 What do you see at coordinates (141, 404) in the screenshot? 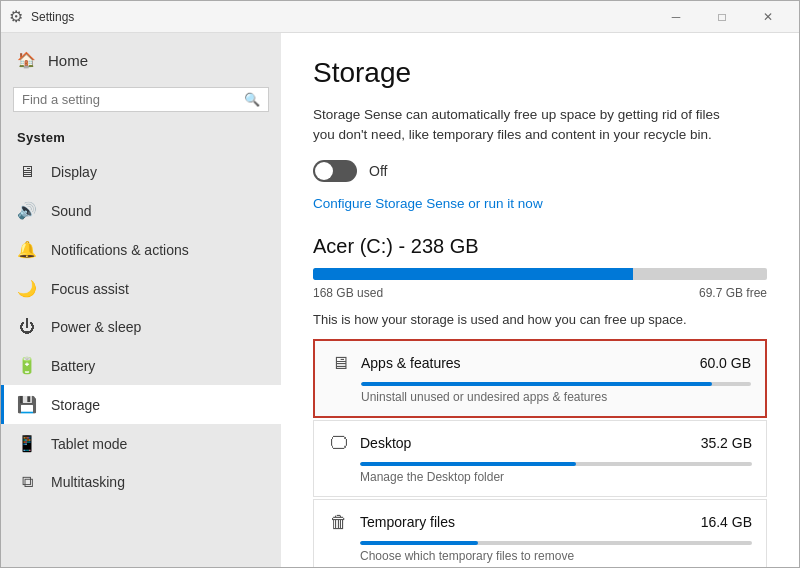
I see `sidebar-item-storage: 💾 Storage` at bounding box center [141, 404].